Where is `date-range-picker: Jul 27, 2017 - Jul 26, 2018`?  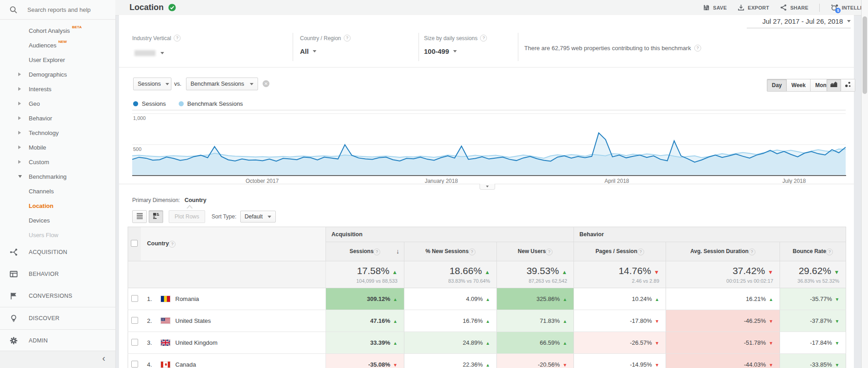
date-range-picker: Jul 27, 2017 - Jul 26, 2018 is located at coordinates (799, 23).